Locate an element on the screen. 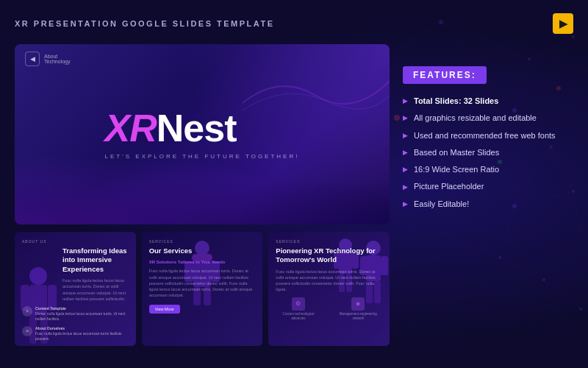  feature-item-1: ▶ All graphics resizable and editable is located at coordinates (488, 118).